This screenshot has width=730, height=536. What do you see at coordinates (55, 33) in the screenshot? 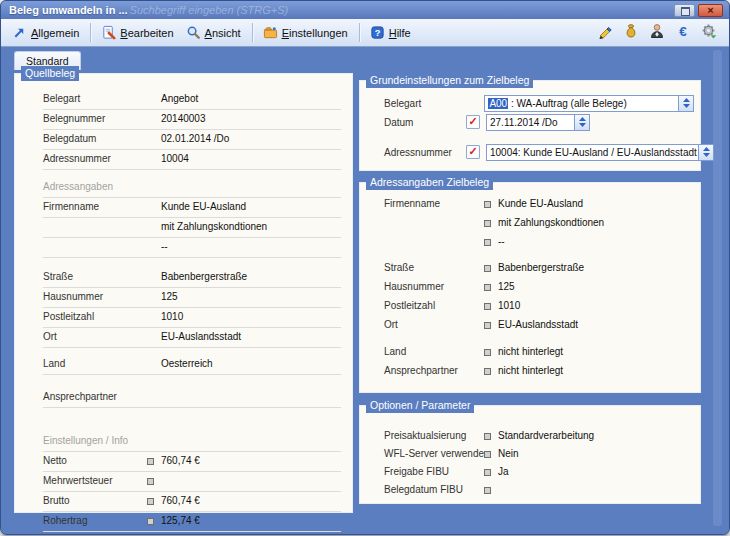
I see `toolbar-button-label: Allgemein` at bounding box center [55, 33].